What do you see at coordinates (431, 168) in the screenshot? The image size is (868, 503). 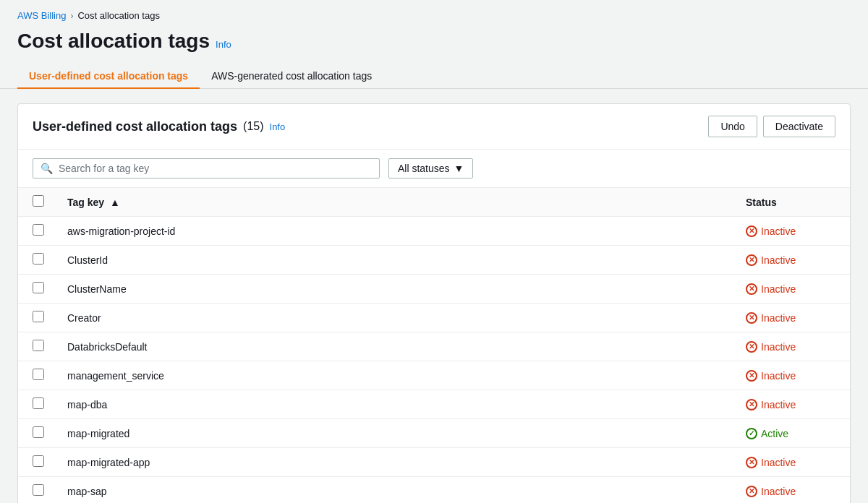 I see `status-filter-dropdown: All statuses ▼` at bounding box center [431, 168].